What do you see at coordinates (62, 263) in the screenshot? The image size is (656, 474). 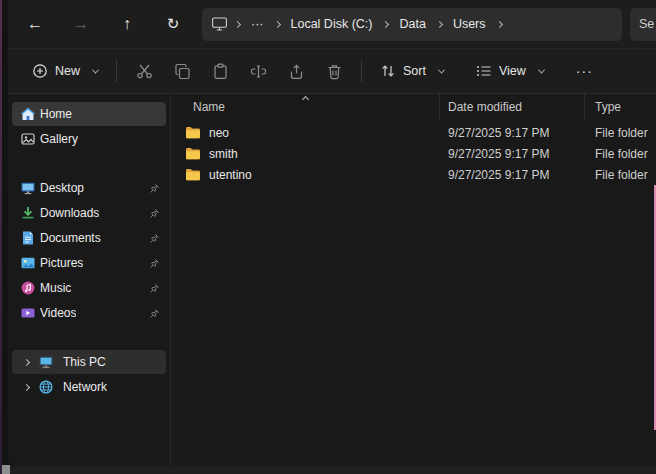 I see `sidebar-item-label: Pictures` at bounding box center [62, 263].